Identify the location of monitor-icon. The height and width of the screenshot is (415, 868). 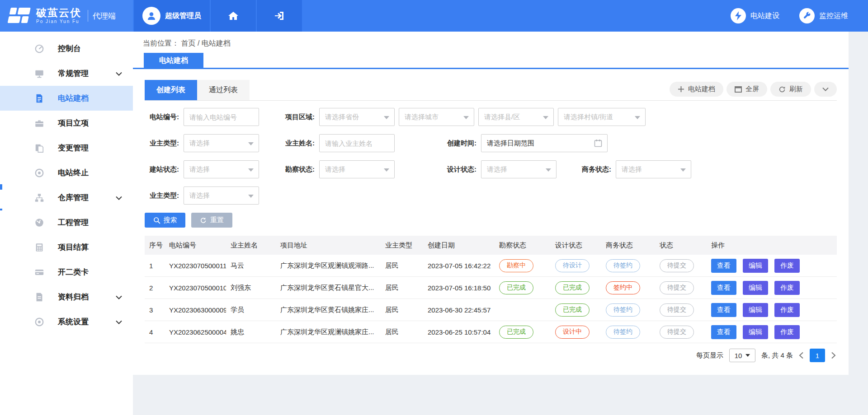
(39, 74).